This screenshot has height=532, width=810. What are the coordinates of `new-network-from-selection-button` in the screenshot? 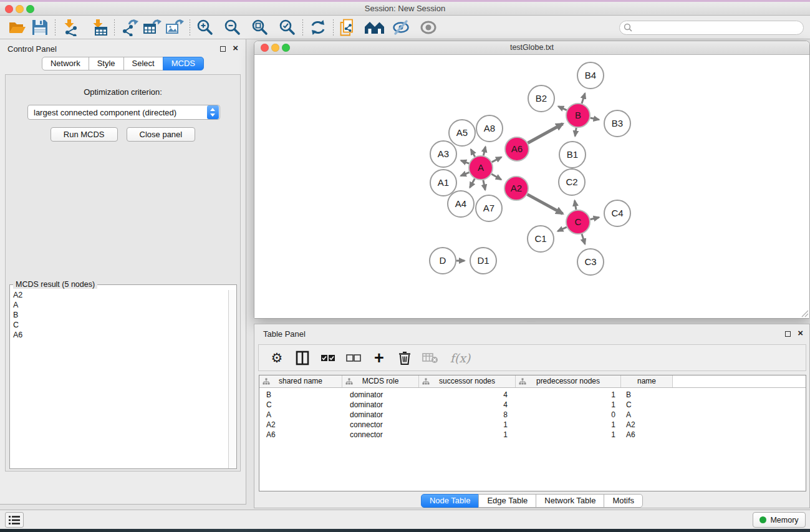 It's located at (349, 27).